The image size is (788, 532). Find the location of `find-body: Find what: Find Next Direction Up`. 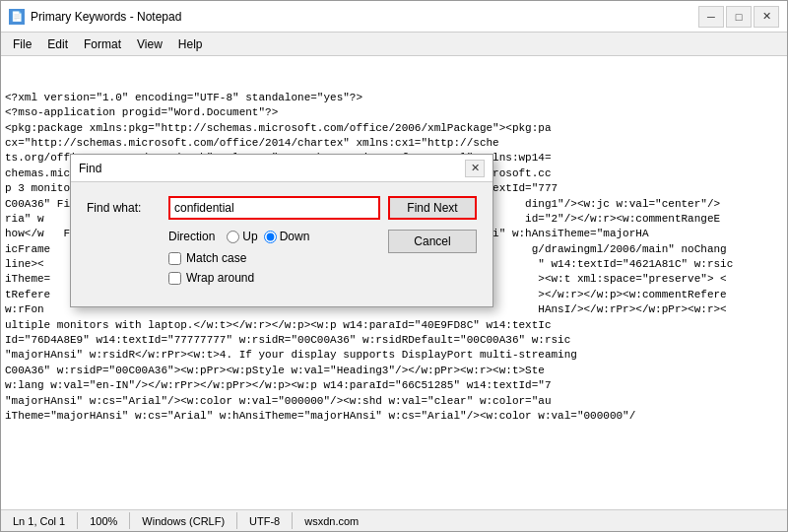

find-body: Find what: Find Next Direction Up is located at coordinates (282, 244).